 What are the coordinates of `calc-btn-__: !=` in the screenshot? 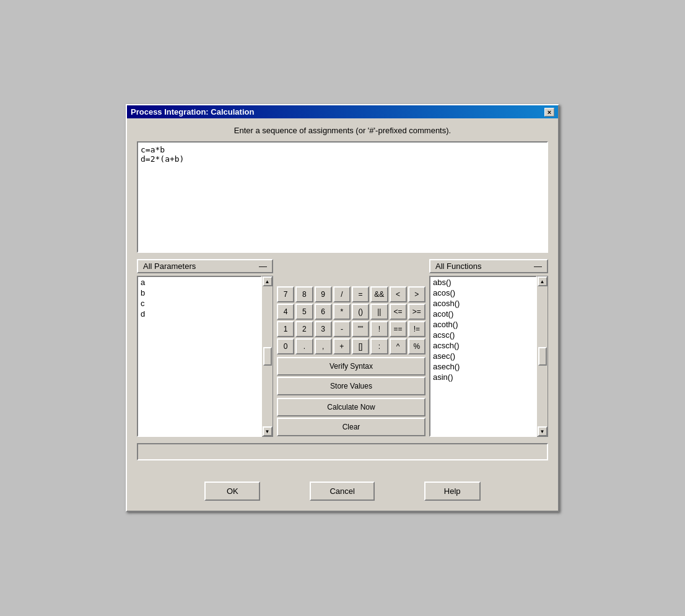 It's located at (417, 329).